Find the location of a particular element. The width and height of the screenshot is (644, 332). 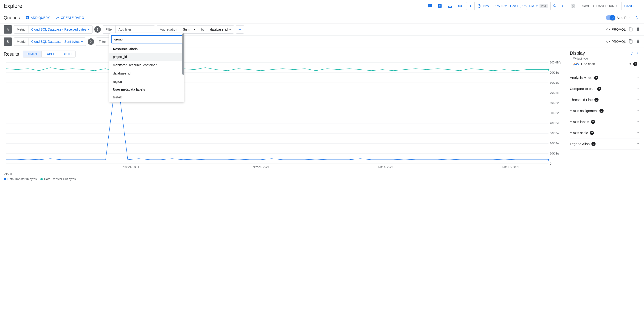

popup-section-user-metadata: User metadata labels is located at coordinates (147, 90).